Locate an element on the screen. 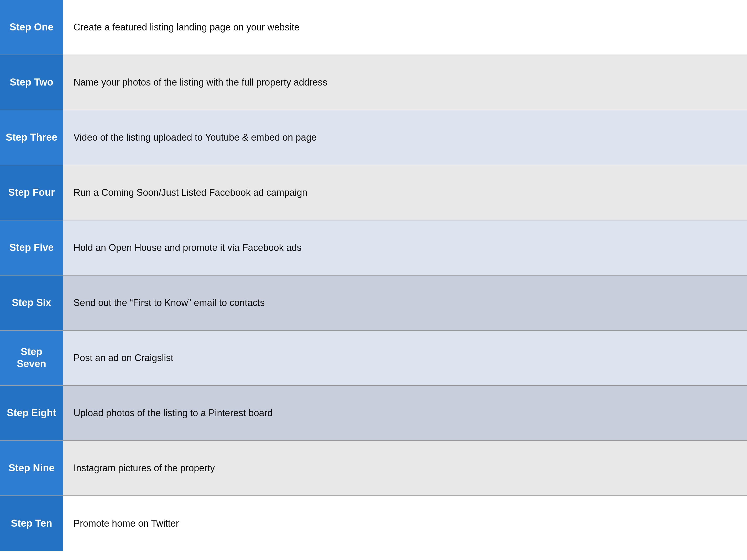  step-description: Instagram pictures of the property is located at coordinates (144, 468).